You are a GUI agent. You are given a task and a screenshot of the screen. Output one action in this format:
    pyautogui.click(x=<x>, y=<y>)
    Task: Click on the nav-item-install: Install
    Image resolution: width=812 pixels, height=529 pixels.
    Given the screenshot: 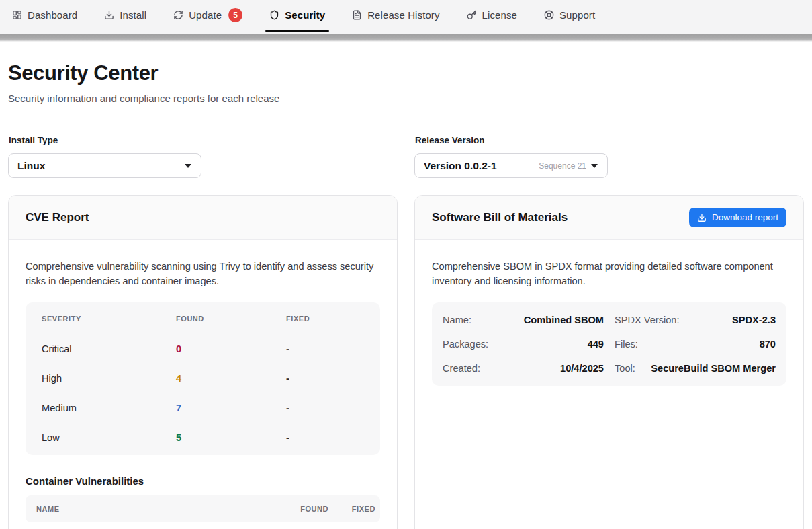 What is the action you would take?
    pyautogui.click(x=125, y=17)
    